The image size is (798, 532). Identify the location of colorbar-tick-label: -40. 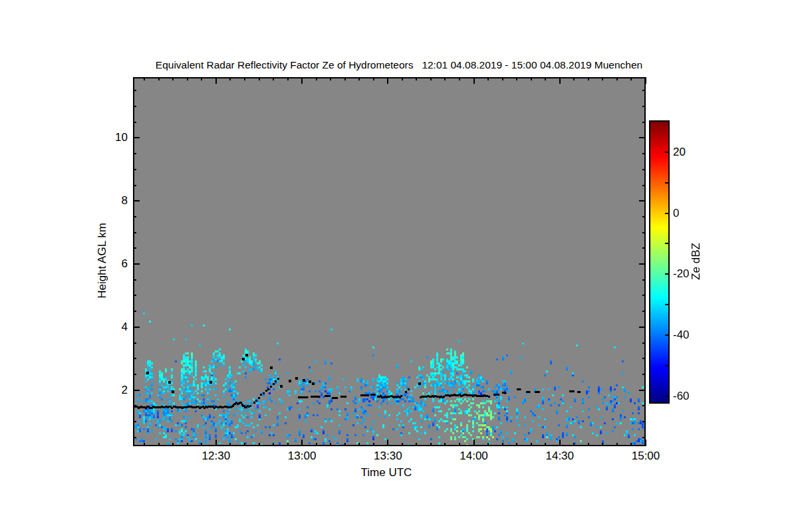
(681, 335).